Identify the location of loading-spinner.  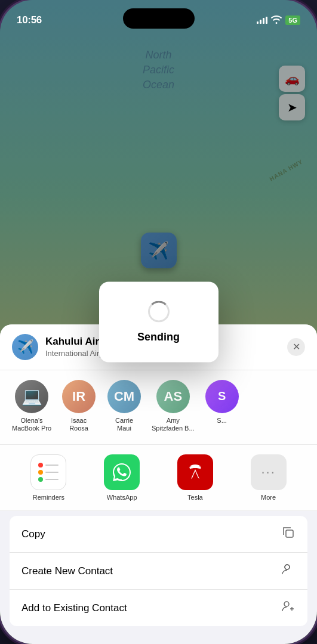
(159, 312).